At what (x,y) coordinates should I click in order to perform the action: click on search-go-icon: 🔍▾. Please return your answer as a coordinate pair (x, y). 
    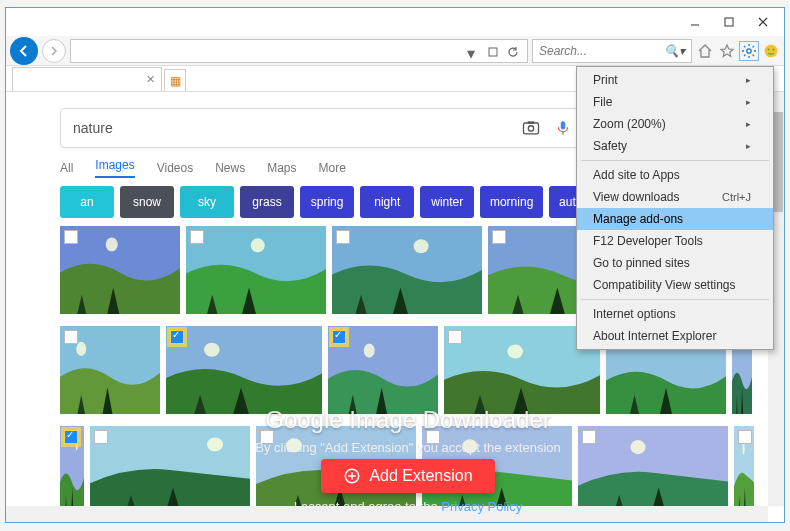
    Looking at the image, I should click on (674, 51).